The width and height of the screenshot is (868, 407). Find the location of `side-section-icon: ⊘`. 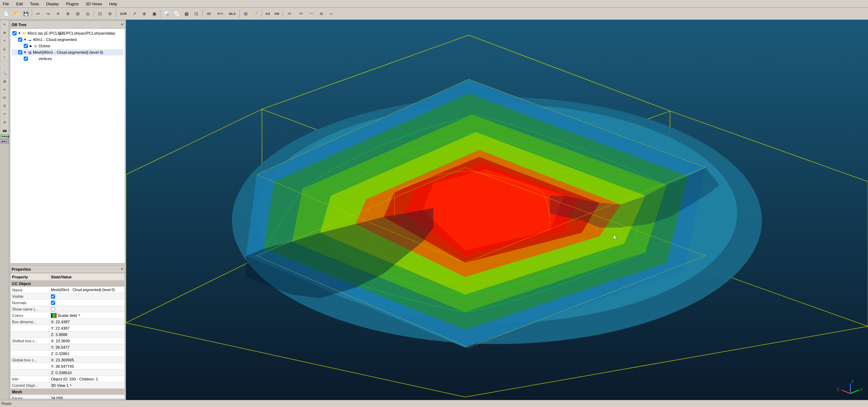

side-section-icon: ⊘ is located at coordinates (5, 122).